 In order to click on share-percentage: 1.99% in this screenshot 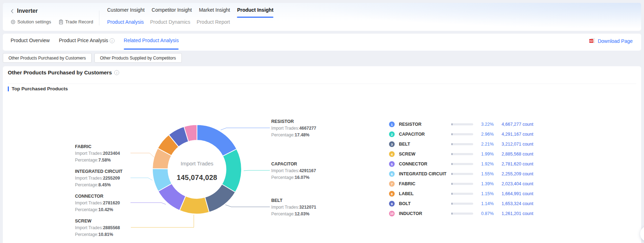, I will do `click(486, 154)`.